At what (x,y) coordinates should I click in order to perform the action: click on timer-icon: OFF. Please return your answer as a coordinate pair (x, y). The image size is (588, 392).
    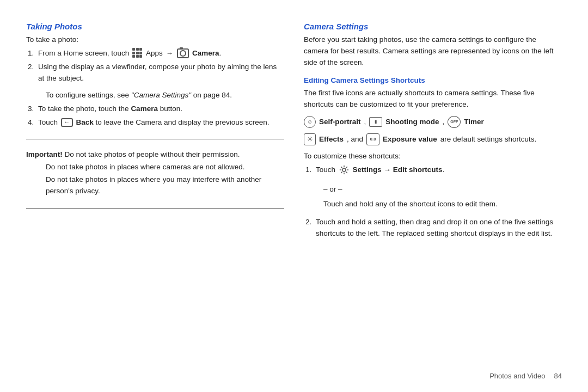
    Looking at the image, I should click on (454, 122).